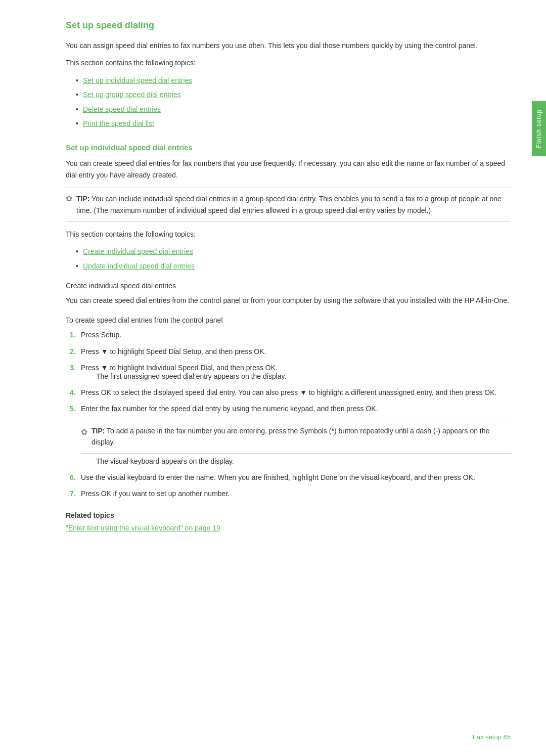 The width and height of the screenshot is (546, 756). I want to click on step-1-text: Press Setup., so click(101, 335).